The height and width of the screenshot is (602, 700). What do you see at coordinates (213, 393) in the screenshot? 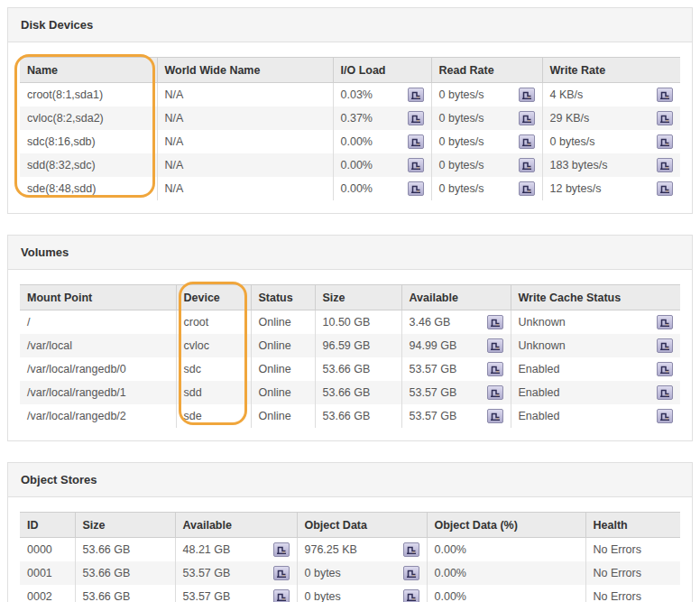
I see `volume-device: sdd` at bounding box center [213, 393].